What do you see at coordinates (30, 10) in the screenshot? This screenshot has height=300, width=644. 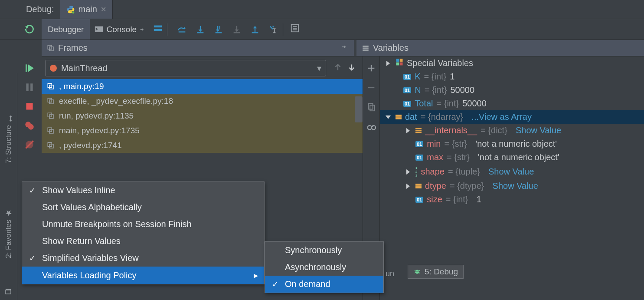 I see `debug-title: Debug:` at bounding box center [30, 10].